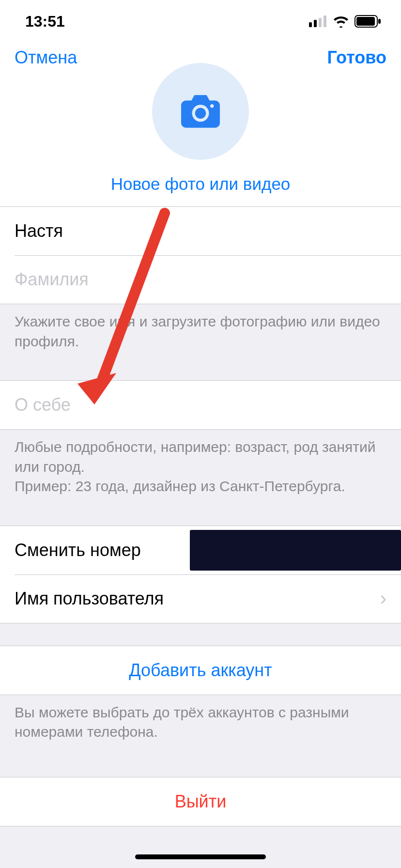  I want to click on first-name-input, so click(200, 231).